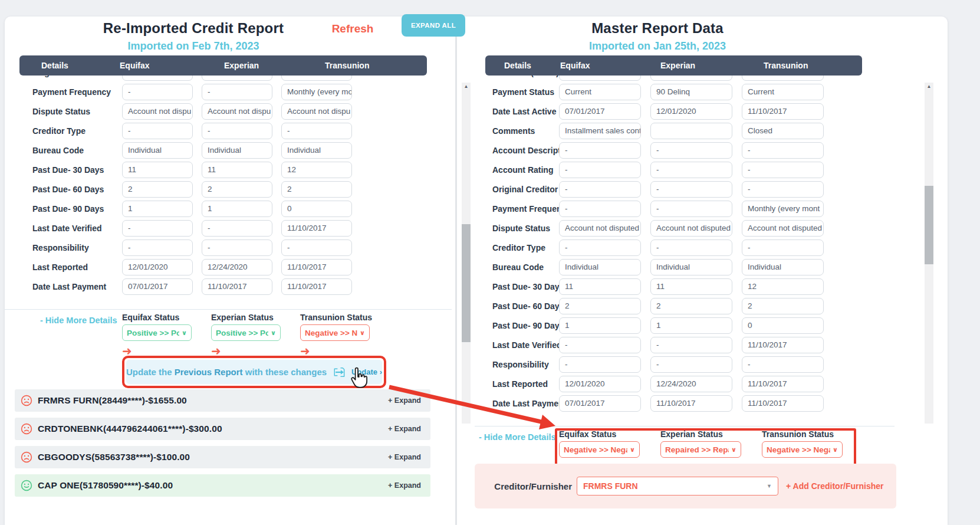 The image size is (980, 525). I want to click on equifax-cell-input: 24, so click(600, 78).